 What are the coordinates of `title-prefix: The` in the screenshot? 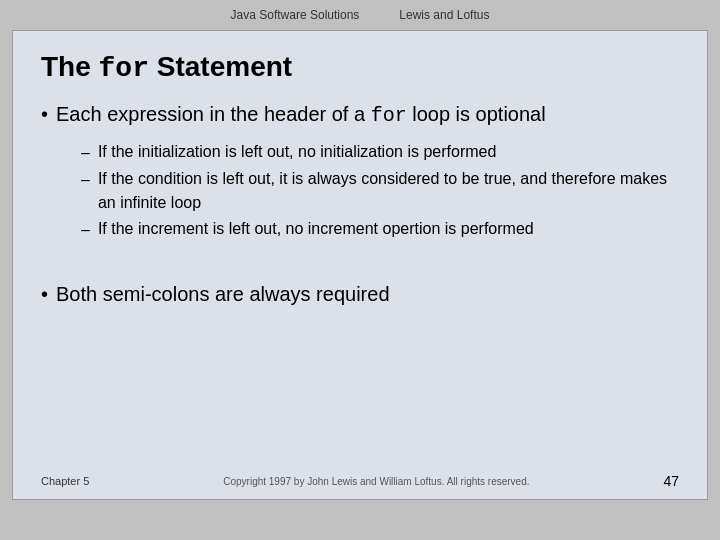 It's located at (70, 66).